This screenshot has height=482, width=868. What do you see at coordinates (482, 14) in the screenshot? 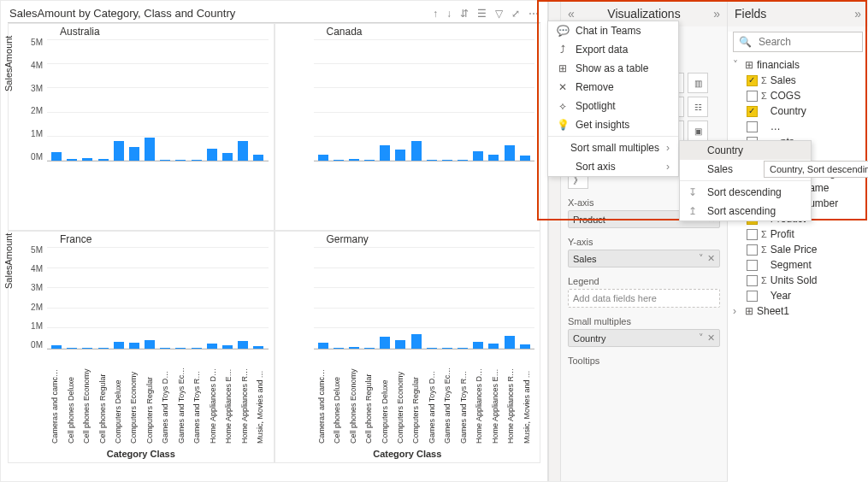
I see `drill-hierarchy-icon: ☰` at bounding box center [482, 14].